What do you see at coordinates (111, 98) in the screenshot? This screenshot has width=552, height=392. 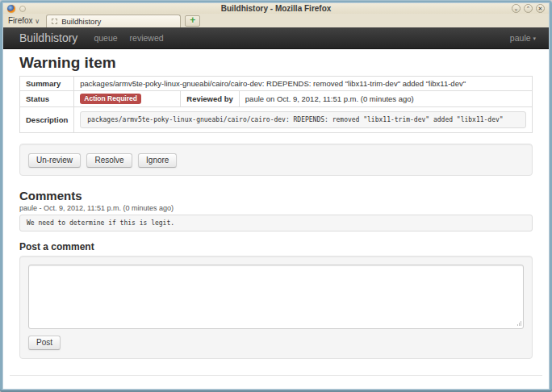 I see `status-badge: Action Required` at bounding box center [111, 98].